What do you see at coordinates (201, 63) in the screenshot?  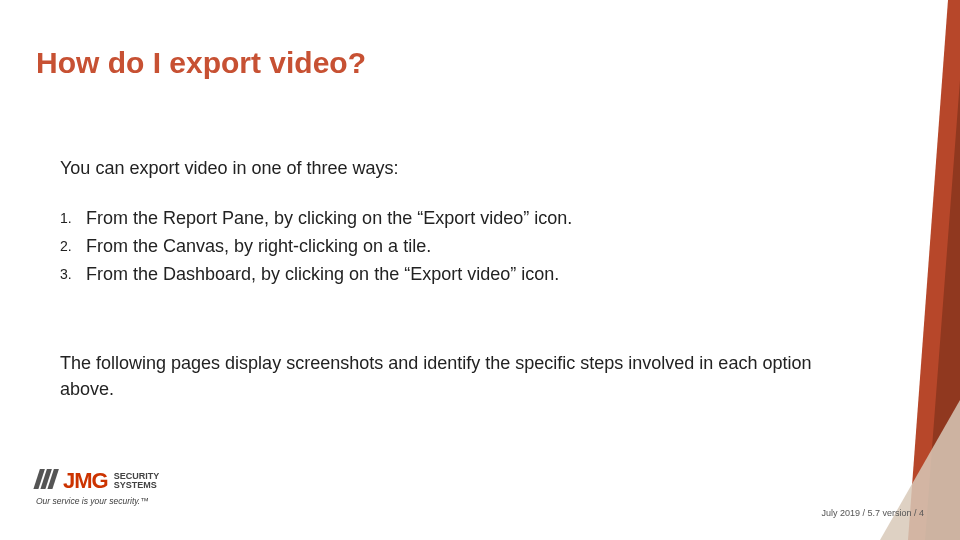 I see `slide-title: How do I export video?` at bounding box center [201, 63].